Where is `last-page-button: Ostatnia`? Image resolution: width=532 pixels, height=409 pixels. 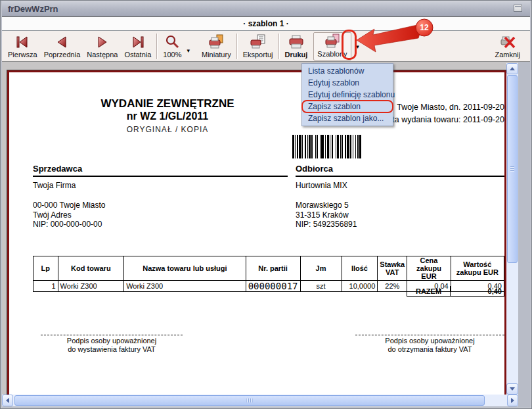 last-page-button: Ostatnia is located at coordinates (138, 46).